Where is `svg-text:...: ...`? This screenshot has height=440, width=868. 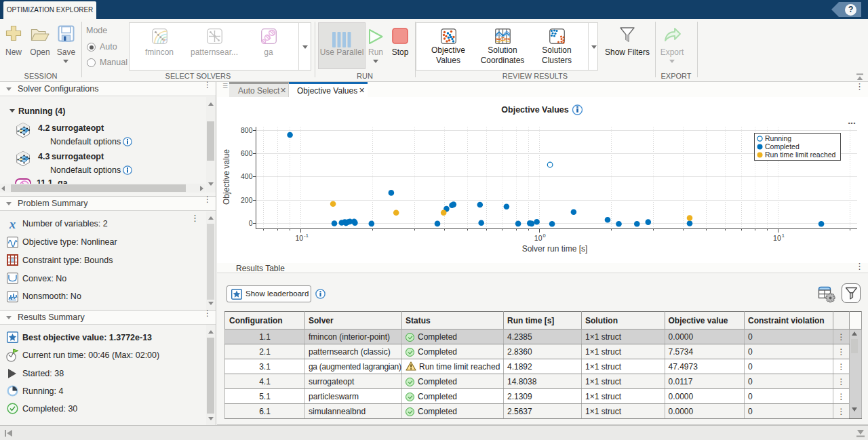
svg-text:...: ... is located at coordinates (852, 121).